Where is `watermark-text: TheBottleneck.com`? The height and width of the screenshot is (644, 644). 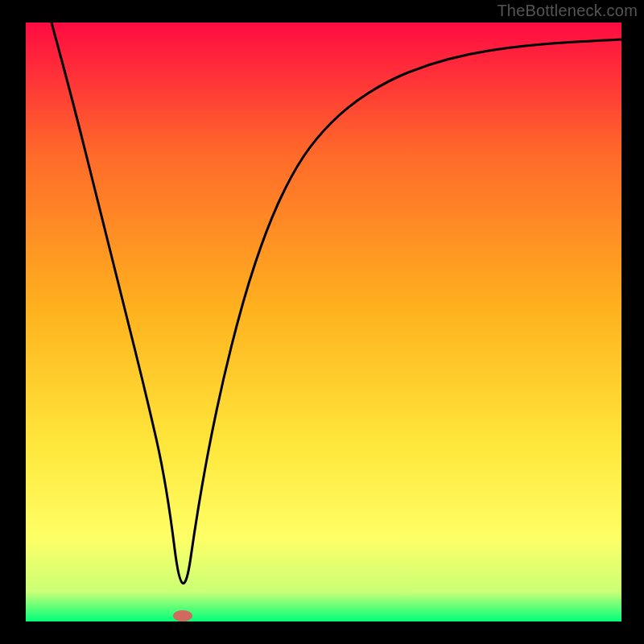 watermark-text: TheBottleneck.com is located at coordinates (567, 11).